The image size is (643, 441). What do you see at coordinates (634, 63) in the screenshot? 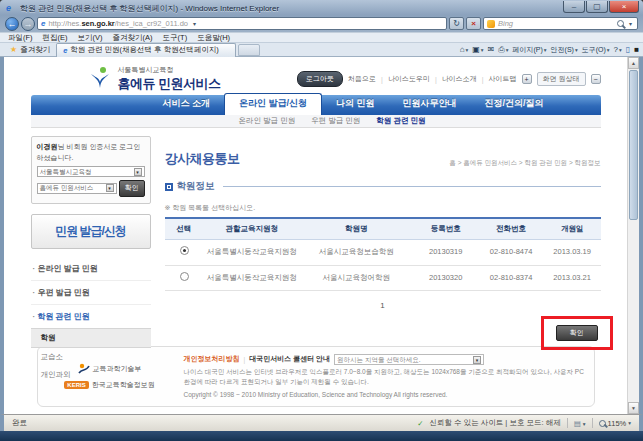
I see `scroll-up-icon: ▲` at bounding box center [634, 63].